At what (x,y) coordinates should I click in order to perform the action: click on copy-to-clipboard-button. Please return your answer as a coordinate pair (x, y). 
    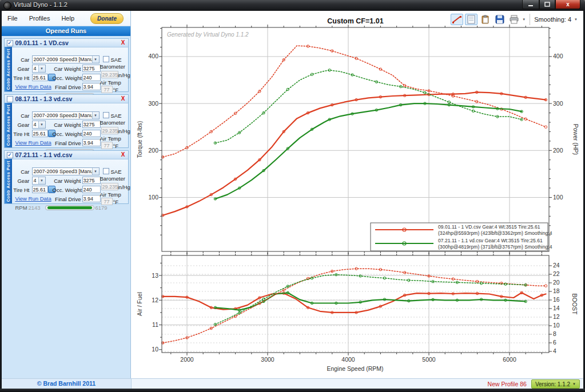
    Looking at the image, I should click on (485, 19).